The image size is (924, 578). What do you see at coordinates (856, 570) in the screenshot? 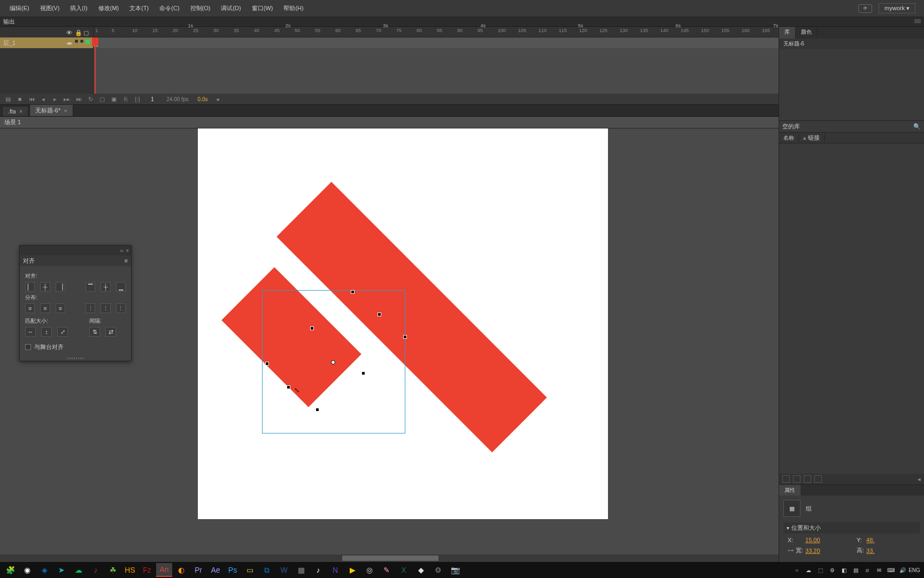
I see `tray-icon: ▤` at bounding box center [856, 570].